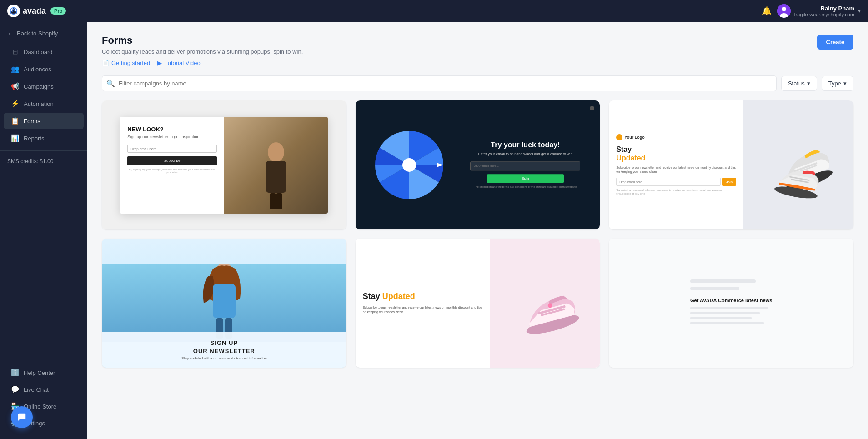  I want to click on shoes-join-button: Join, so click(729, 182).